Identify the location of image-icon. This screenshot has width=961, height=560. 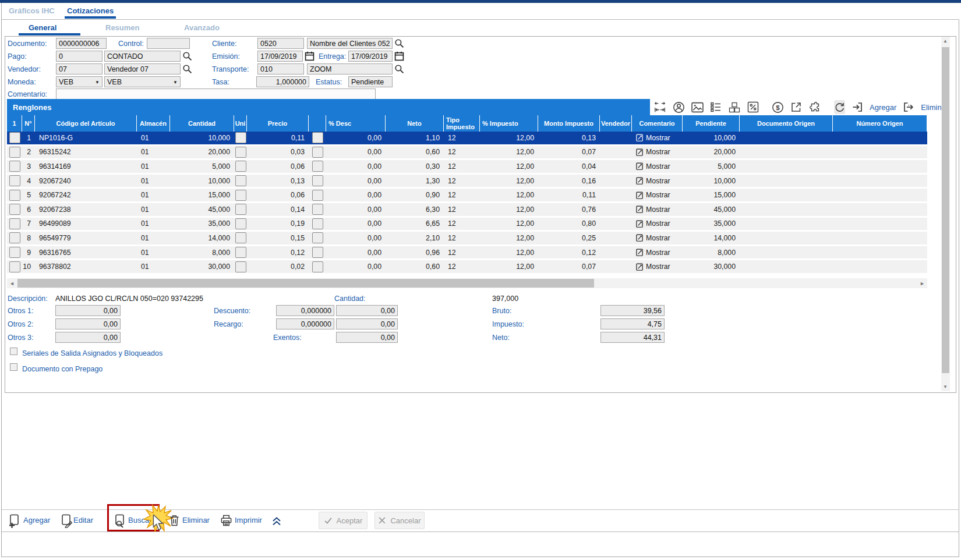
(698, 107).